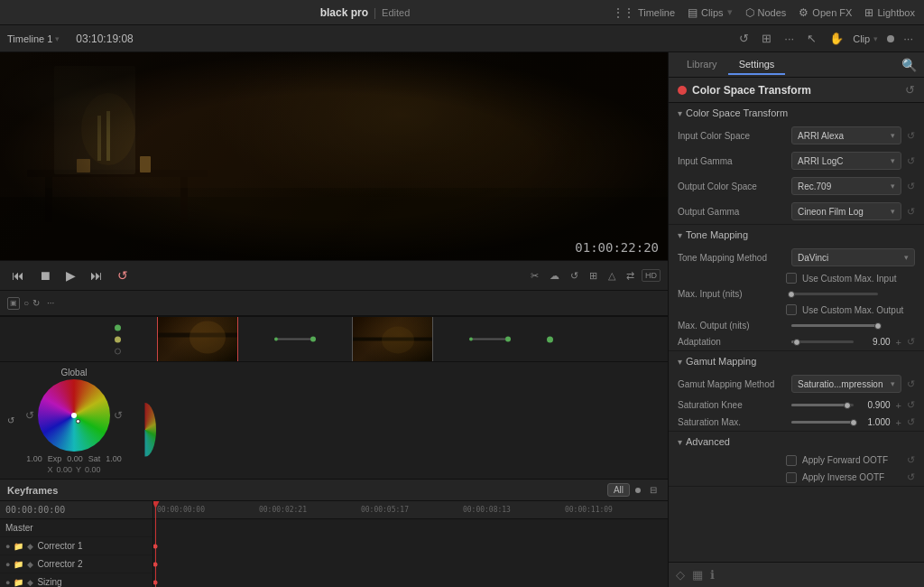 The width and height of the screenshot is (924, 587). Describe the element at coordinates (767, 38) in the screenshot. I see `grid-icon: ⊞` at that location.